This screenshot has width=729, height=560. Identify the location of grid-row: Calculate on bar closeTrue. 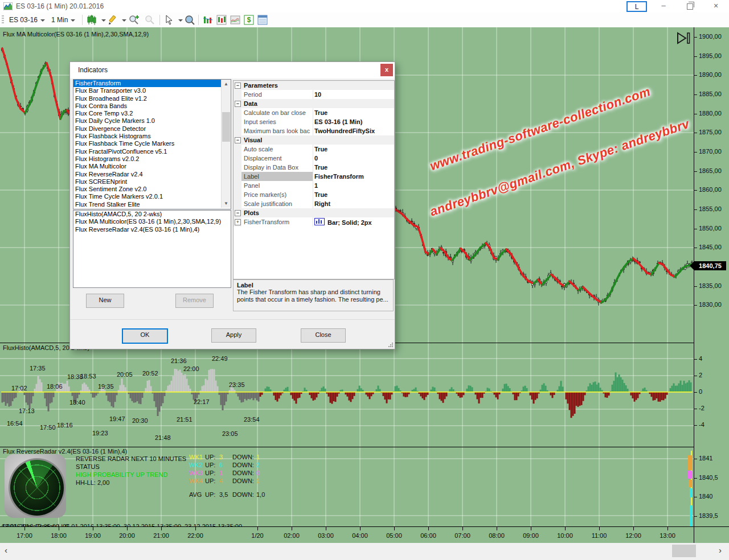
(314, 113).